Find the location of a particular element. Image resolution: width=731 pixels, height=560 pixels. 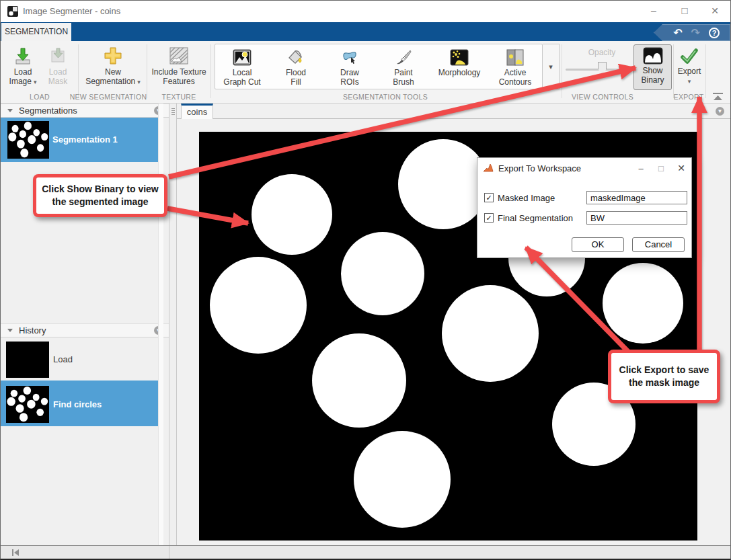

history-find-circles-thumbnail is located at coordinates (28, 405).